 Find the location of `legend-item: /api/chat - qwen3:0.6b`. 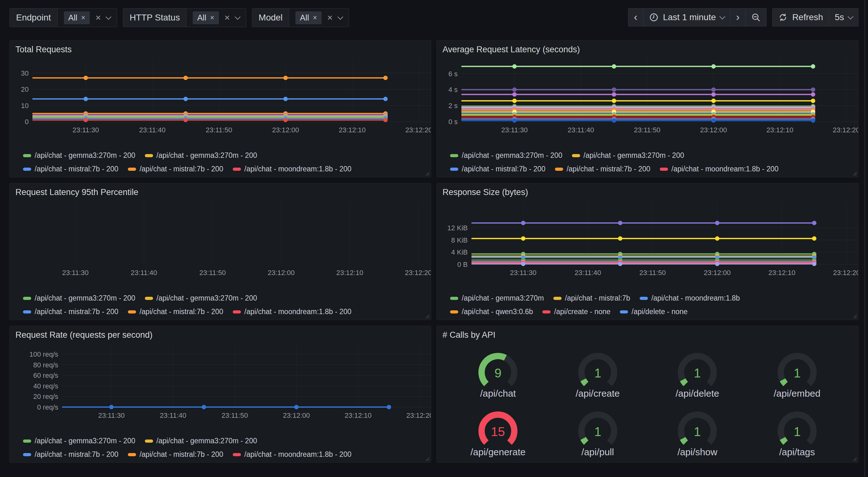

legend-item: /api/chat - qwen3:0.6b is located at coordinates (491, 311).